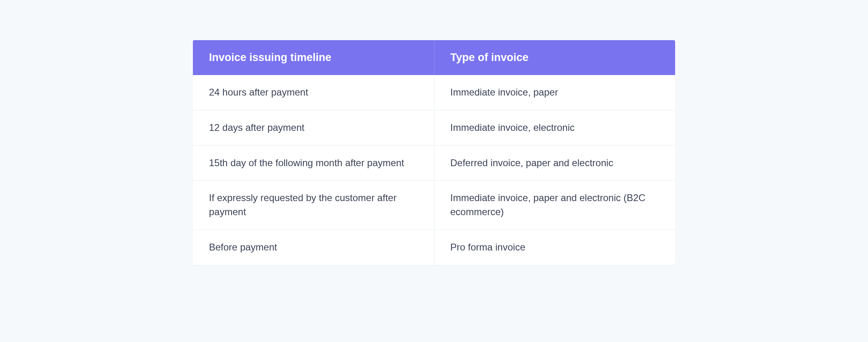 The image size is (868, 342). What do you see at coordinates (555, 247) in the screenshot?
I see `cell-type: Pro forma invoice` at bounding box center [555, 247].